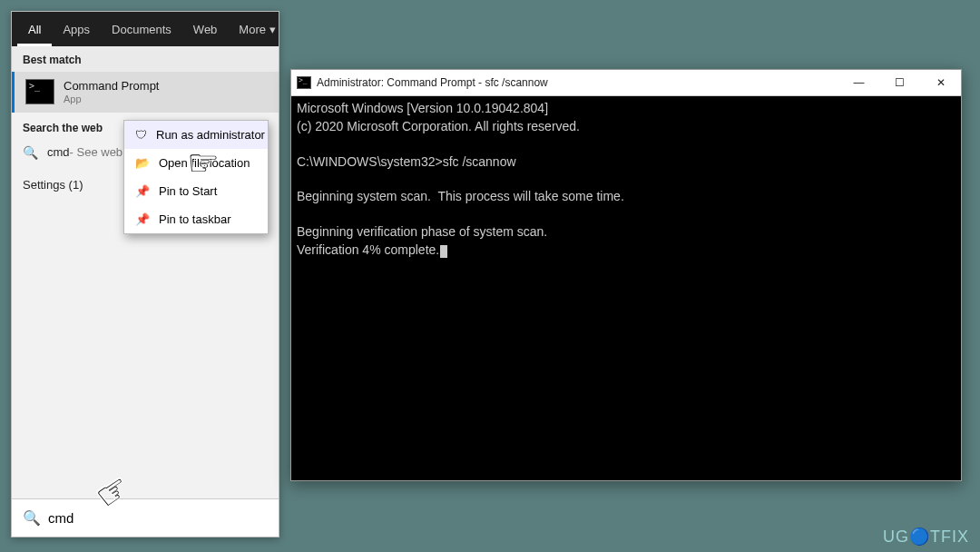 Image resolution: width=980 pixels, height=552 pixels. Describe the element at coordinates (142, 163) in the screenshot. I see `folder-icon: 📂` at that location.